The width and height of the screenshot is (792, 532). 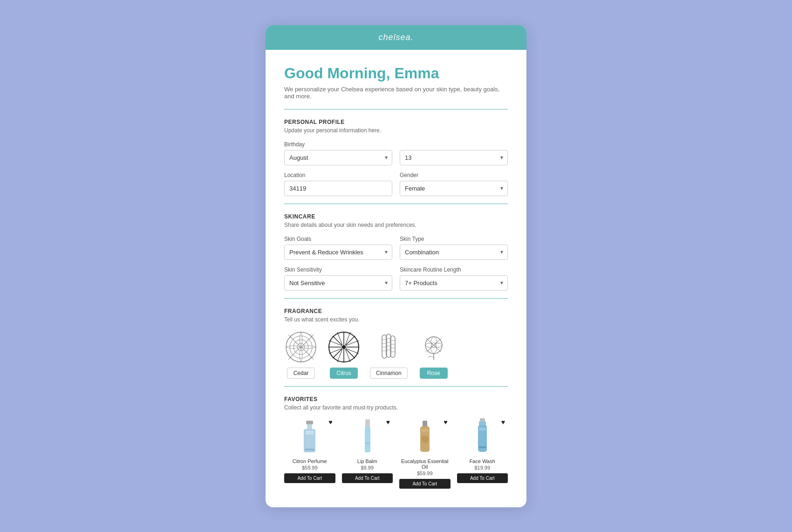 What do you see at coordinates (434, 373) in the screenshot?
I see `rose-button: Rose` at bounding box center [434, 373].